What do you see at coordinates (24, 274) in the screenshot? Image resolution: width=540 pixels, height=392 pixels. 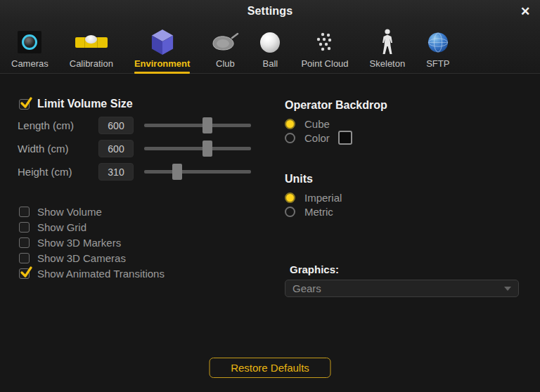 I see `show-animated-transitions-checkbox` at bounding box center [24, 274].